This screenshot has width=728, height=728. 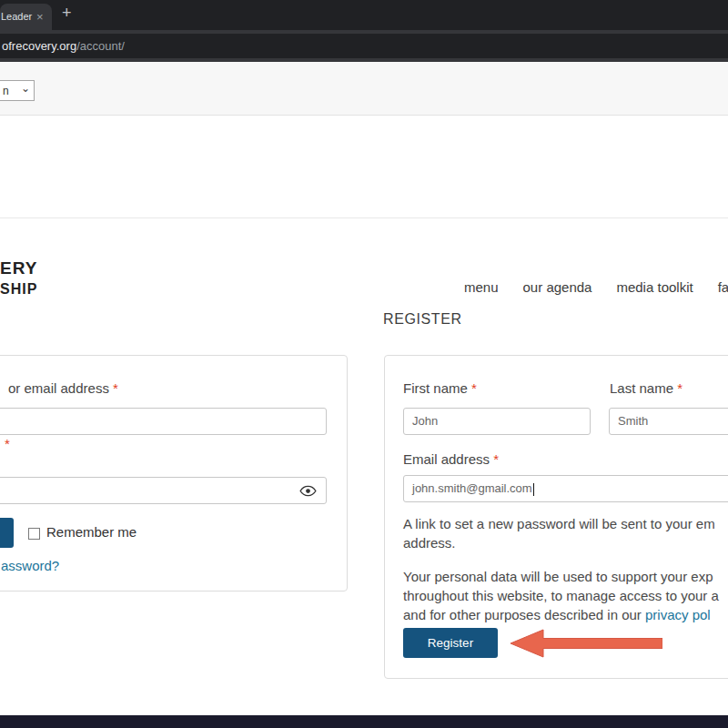 I want to click on last-name-input: Smith, so click(x=668, y=421).